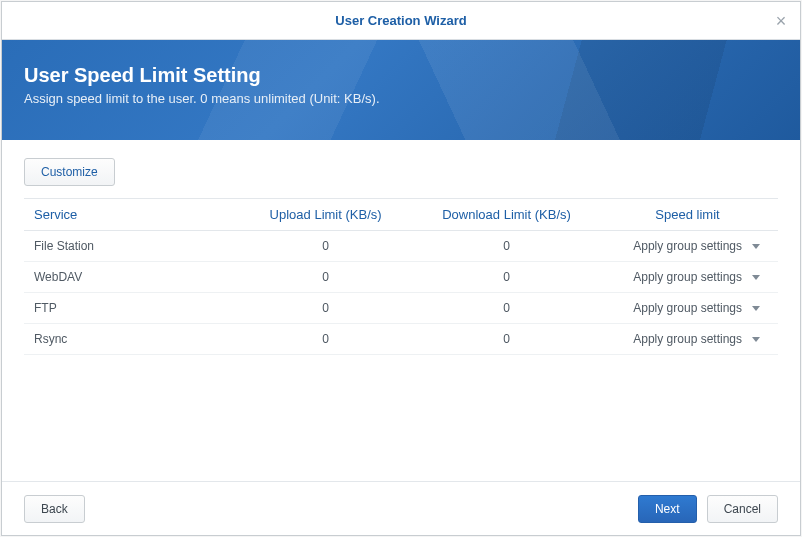 This screenshot has width=802, height=537. I want to click on col-download: Download Limit (KB/s), so click(506, 215).